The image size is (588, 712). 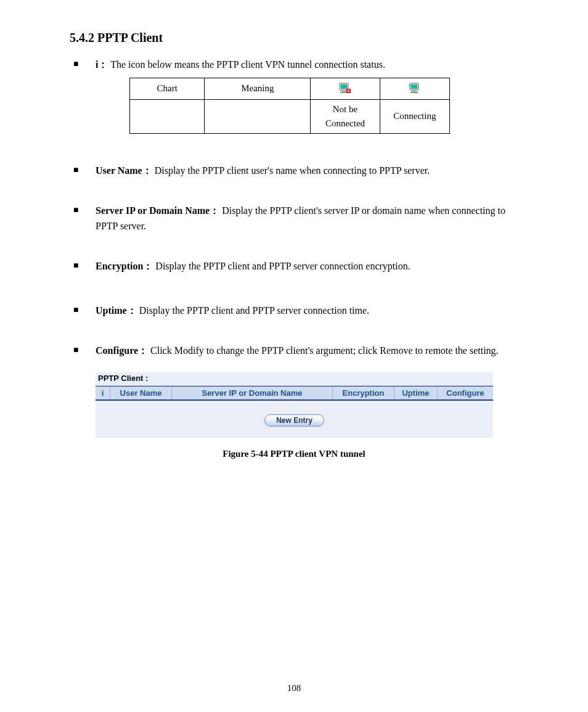 What do you see at coordinates (294, 219) in the screenshot?
I see `bullet-server-ip: Server IP or Domain Name： Display the PP…` at bounding box center [294, 219].